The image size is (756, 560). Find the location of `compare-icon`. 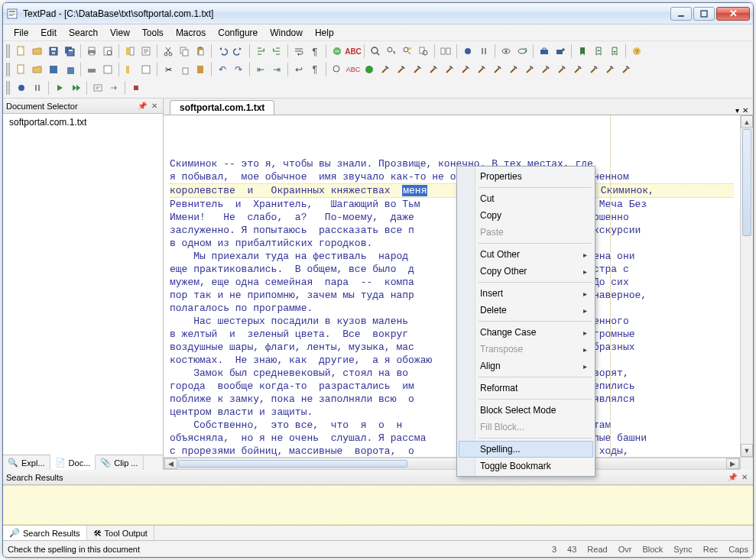

compare-icon is located at coordinates (446, 51).